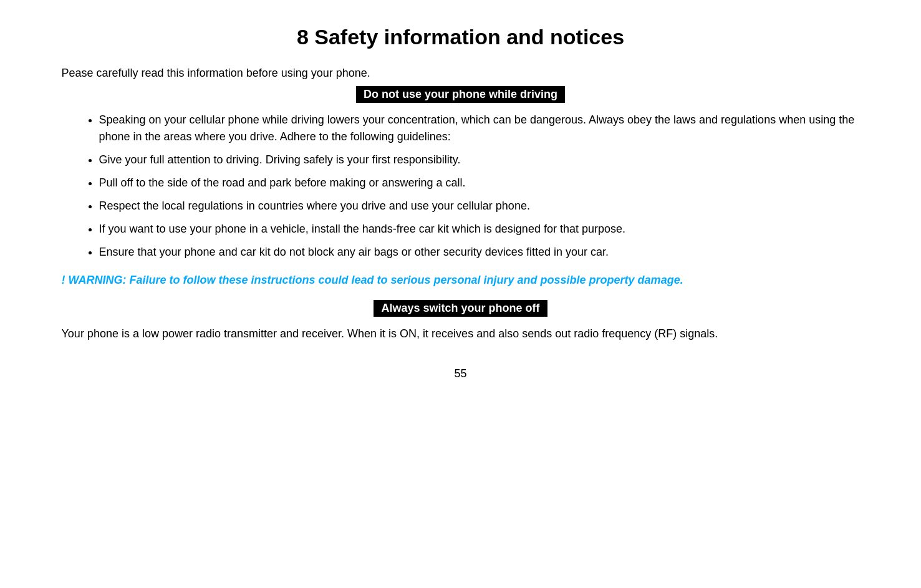 The image size is (921, 588). I want to click on page-title: 8 Safety information and notices, so click(461, 37).